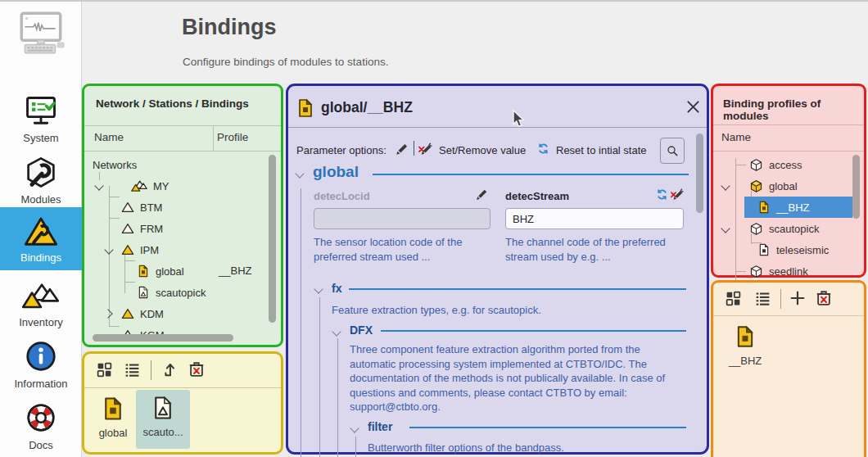 The image size is (868, 457). Describe the element at coordinates (41, 426) in the screenshot. I see `sidebar-item-docs: Docs` at that location.